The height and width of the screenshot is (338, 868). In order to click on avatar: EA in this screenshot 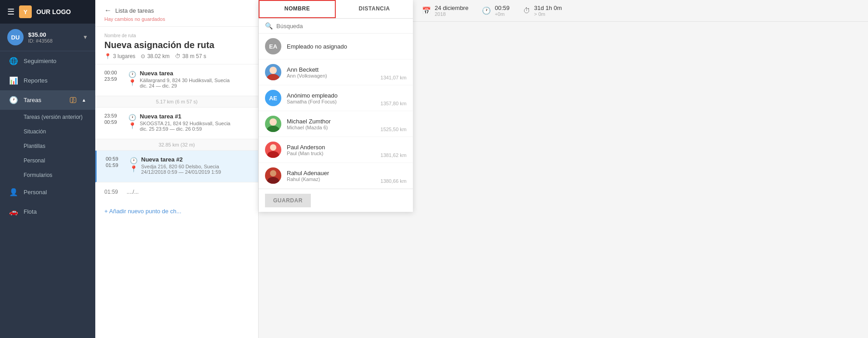, I will do `click(273, 46)`.